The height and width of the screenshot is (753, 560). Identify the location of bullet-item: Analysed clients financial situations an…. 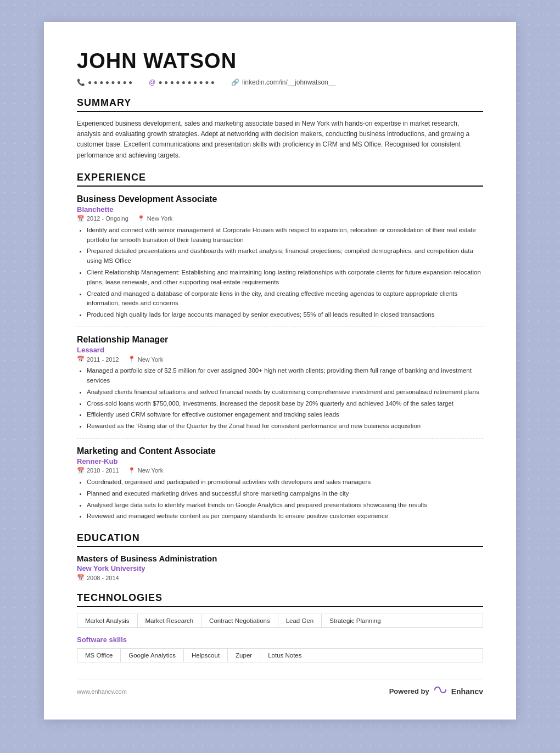
(285, 392).